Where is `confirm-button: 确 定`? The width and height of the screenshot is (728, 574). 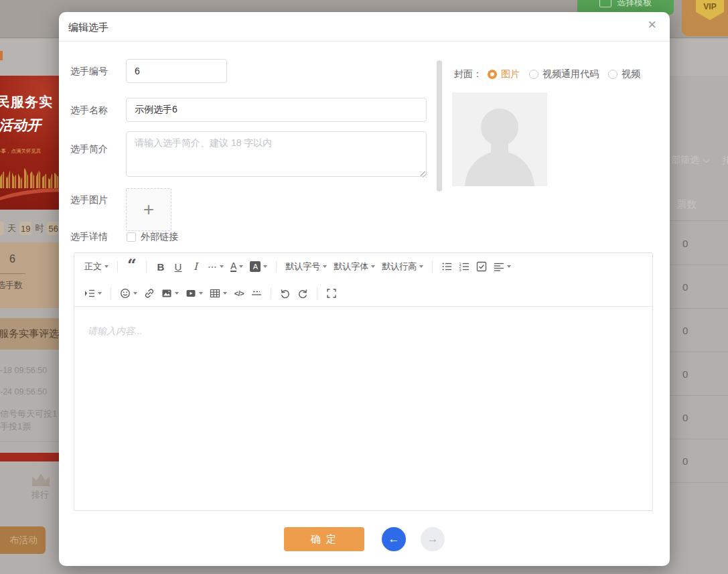 confirm-button: 确 定 is located at coordinates (324, 539).